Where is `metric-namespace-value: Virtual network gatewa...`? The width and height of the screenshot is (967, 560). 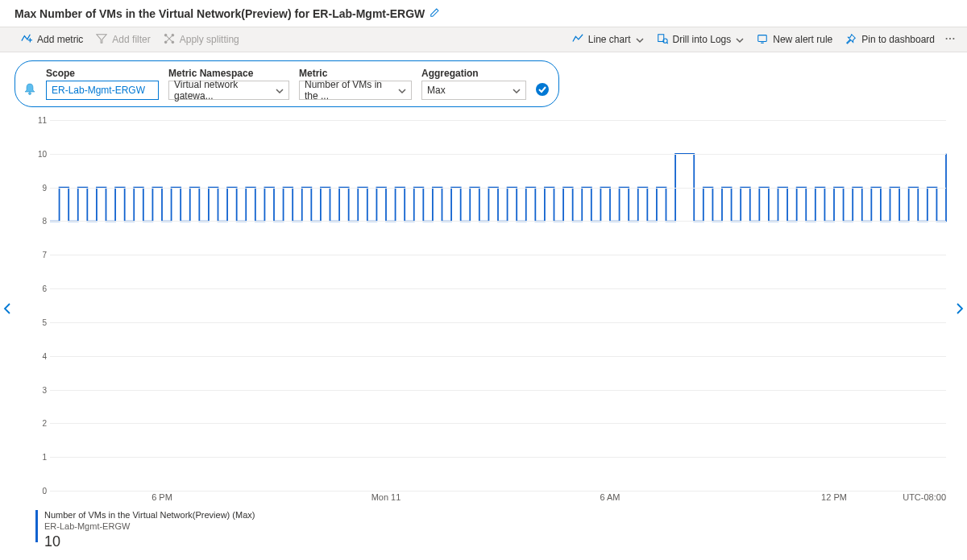
metric-namespace-value: Virtual network gatewa... is located at coordinates (225, 90).